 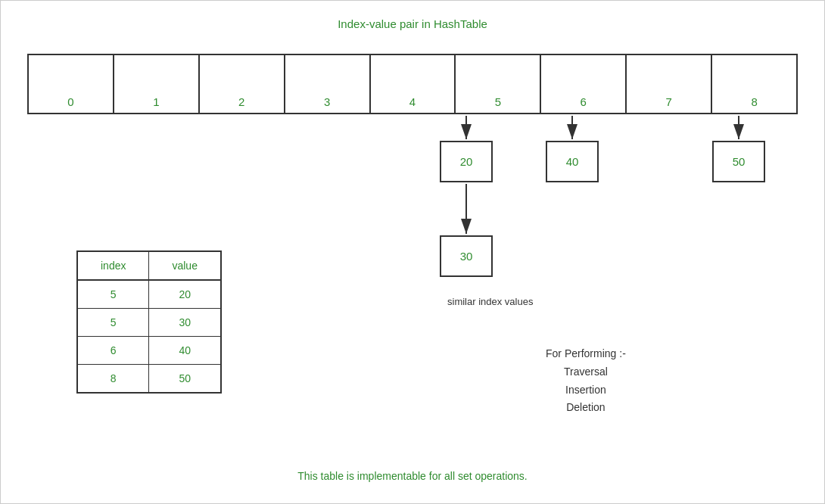 I want to click on page-title: Index-value pair in HashTable, so click(x=412, y=24).